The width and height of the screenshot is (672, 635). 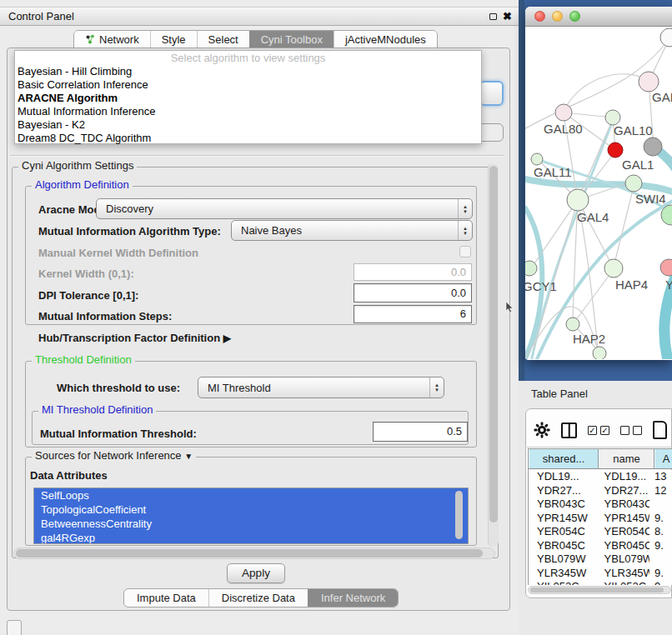 I want to click on close-traffic-light, so click(x=540, y=17).